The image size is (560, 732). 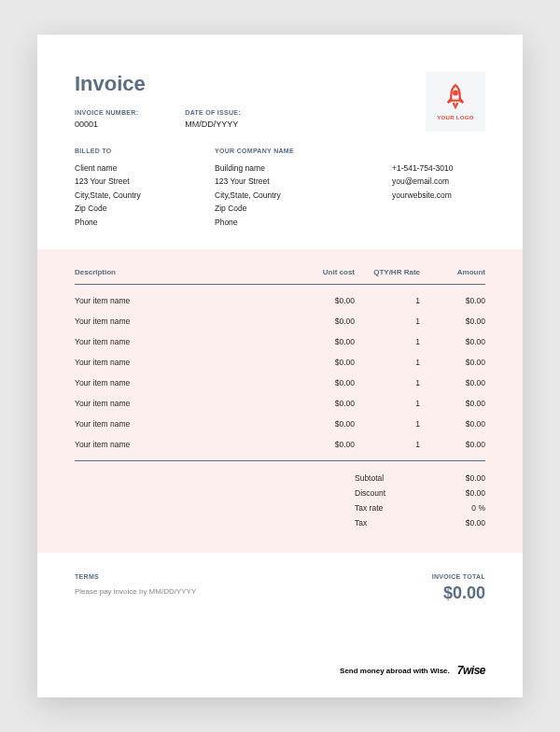 I want to click on taxrate-row: Tax rate 0 %, so click(x=280, y=508).